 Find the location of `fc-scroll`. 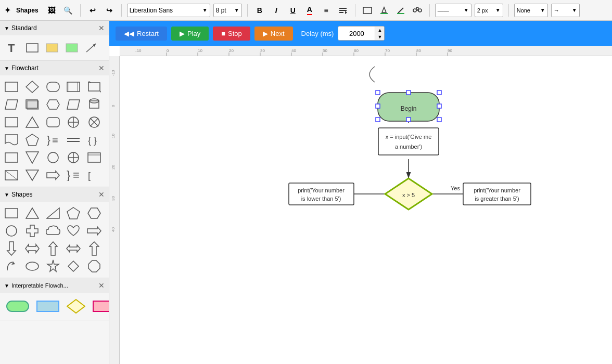

fc-scroll is located at coordinates (94, 87).